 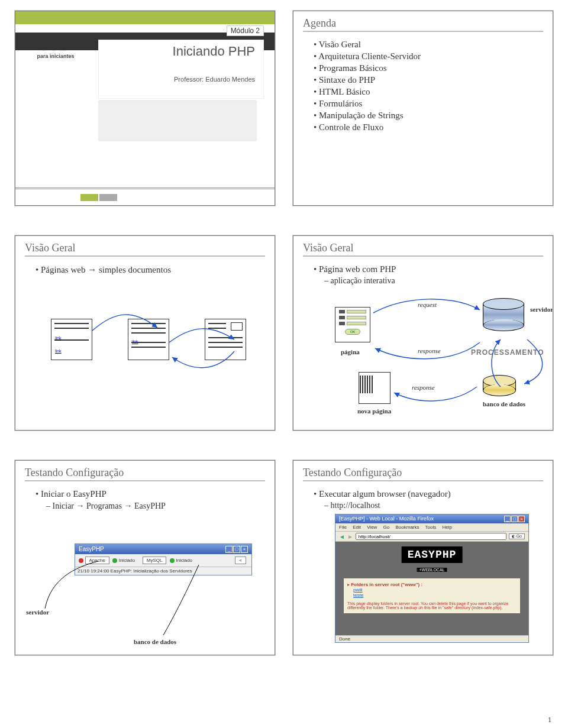 What do you see at coordinates (149, 270) in the screenshot?
I see `bullet-text: Páginas web → simples documentos` at bounding box center [149, 270].